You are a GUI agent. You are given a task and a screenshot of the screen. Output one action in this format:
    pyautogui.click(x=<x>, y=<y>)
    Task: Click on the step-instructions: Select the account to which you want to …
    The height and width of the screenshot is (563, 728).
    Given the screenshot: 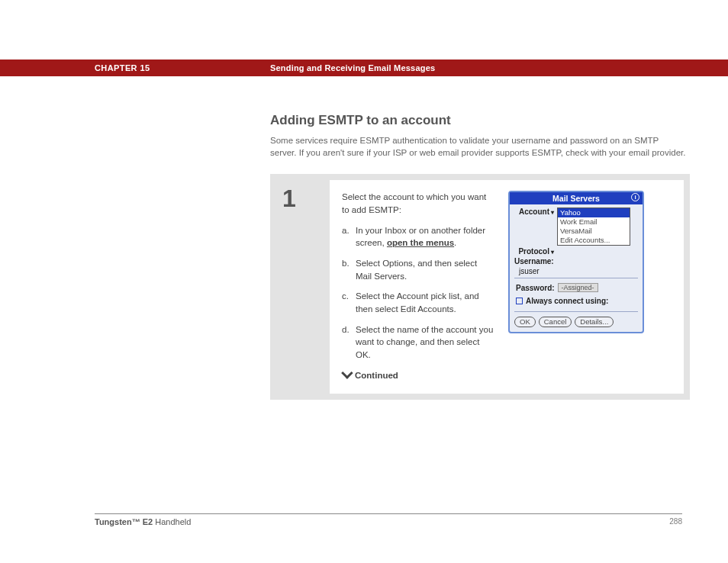 What is the action you would take?
    pyautogui.click(x=418, y=286)
    